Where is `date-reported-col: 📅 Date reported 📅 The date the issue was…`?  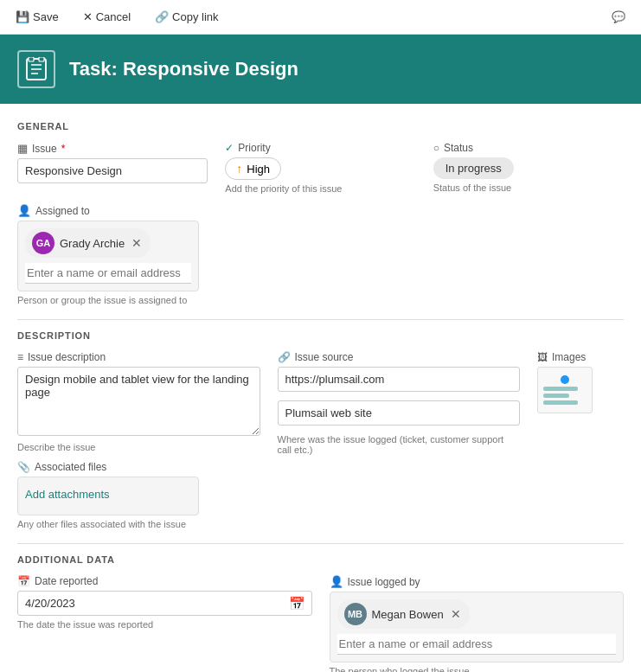
date-reported-col: 📅 Date reported 📅 The date the issue was… is located at coordinates (164, 624).